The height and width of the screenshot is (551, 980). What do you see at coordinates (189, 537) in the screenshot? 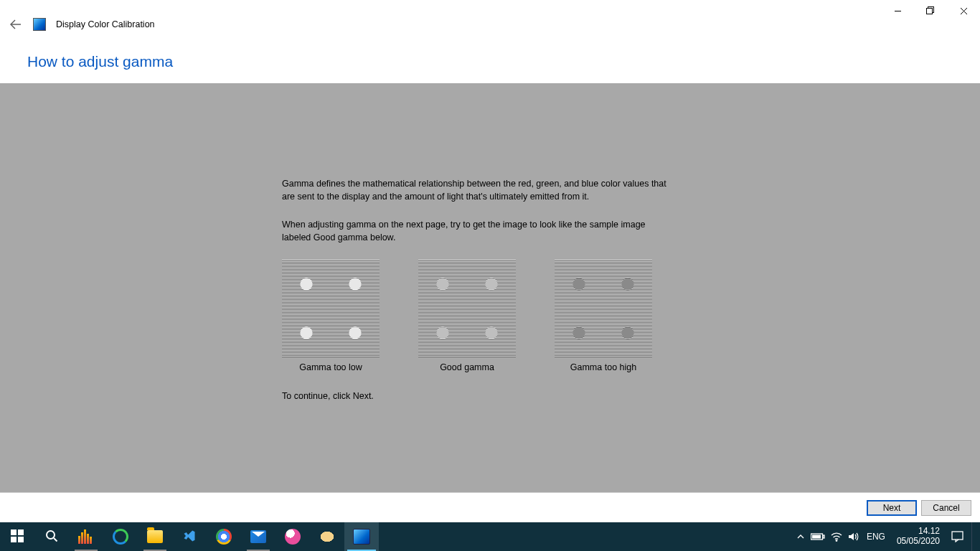
I see `vscode-icon` at bounding box center [189, 537].